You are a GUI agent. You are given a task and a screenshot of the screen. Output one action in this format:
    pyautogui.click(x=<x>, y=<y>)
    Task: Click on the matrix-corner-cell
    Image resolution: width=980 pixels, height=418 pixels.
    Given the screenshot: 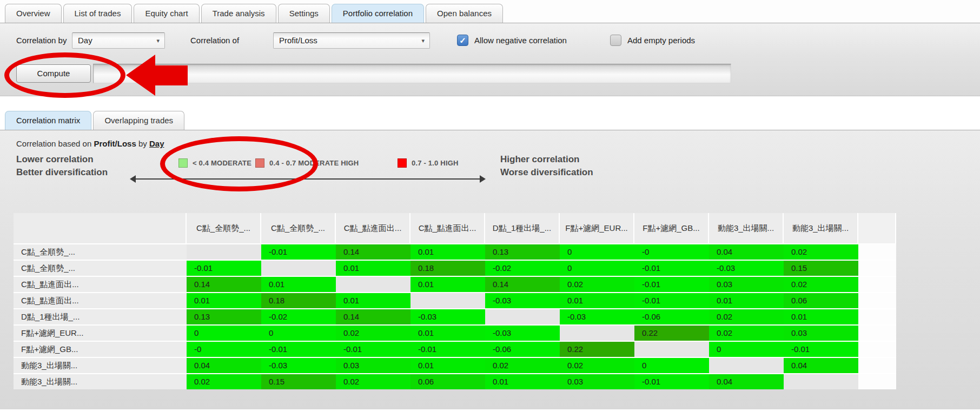 What is the action you would take?
    pyautogui.click(x=100, y=228)
    